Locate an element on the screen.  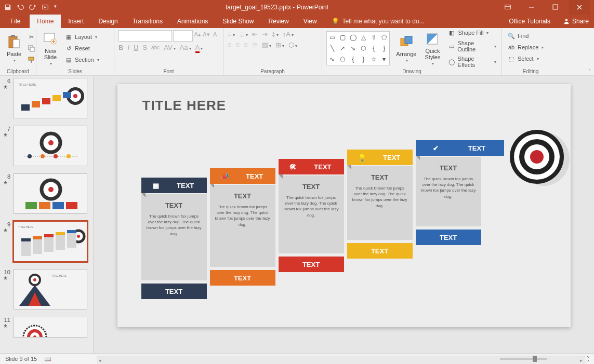
step-2-foot: TEXT is located at coordinates (243, 278).